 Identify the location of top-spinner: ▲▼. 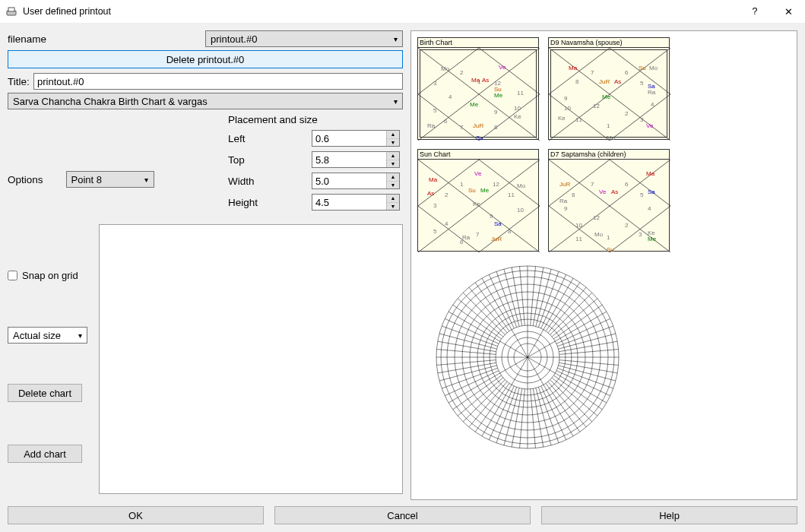
(356, 160).